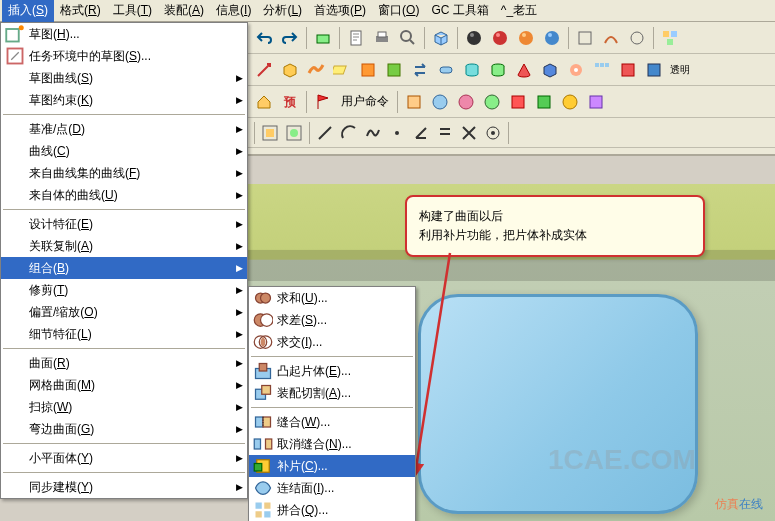 The image size is (775, 521). I want to click on tb-btn-c4, so click(492, 102).